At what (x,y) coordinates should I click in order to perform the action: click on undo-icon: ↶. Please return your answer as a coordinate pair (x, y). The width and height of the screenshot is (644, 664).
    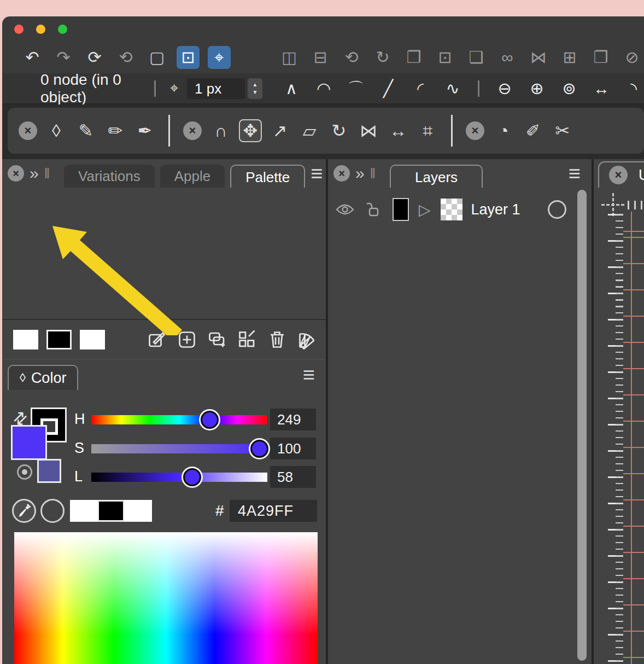
    Looking at the image, I should click on (32, 57).